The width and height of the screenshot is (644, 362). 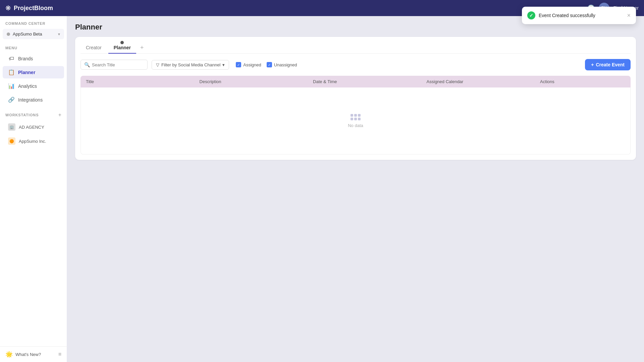 What do you see at coordinates (252, 65) in the screenshot?
I see `assigned-label: Assigned` at bounding box center [252, 65].